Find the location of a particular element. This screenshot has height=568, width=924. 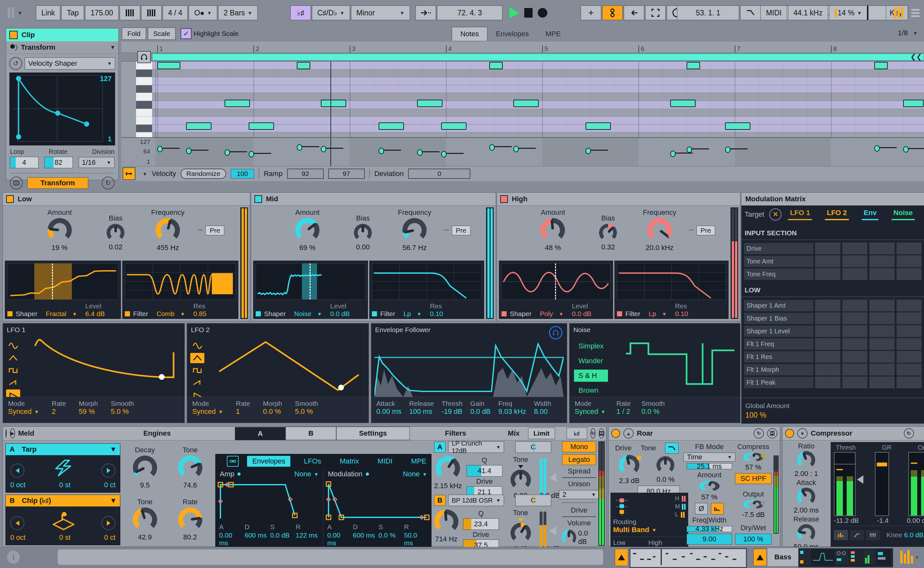

loop-brace: ❮❮ is located at coordinates (523, 57).